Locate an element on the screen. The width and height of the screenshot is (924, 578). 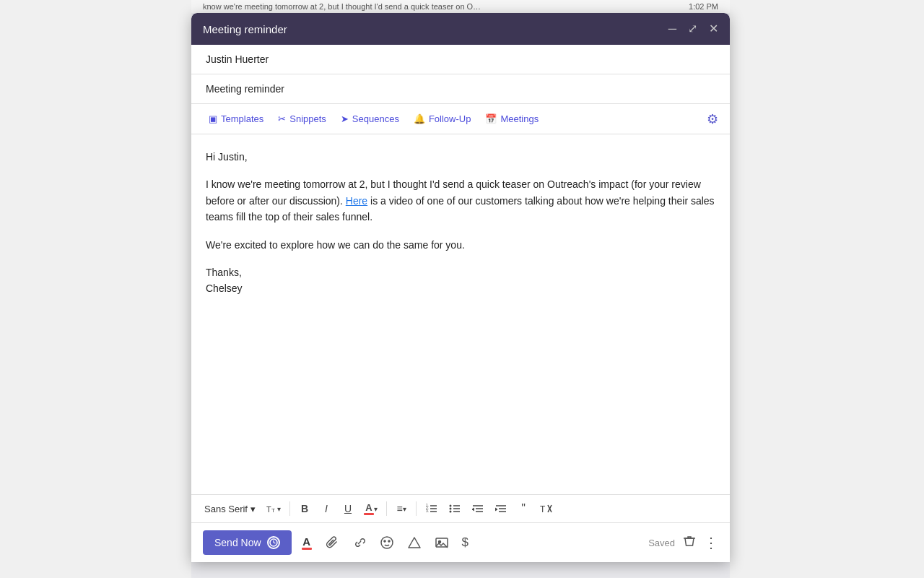
underline-button: U is located at coordinates (348, 509).